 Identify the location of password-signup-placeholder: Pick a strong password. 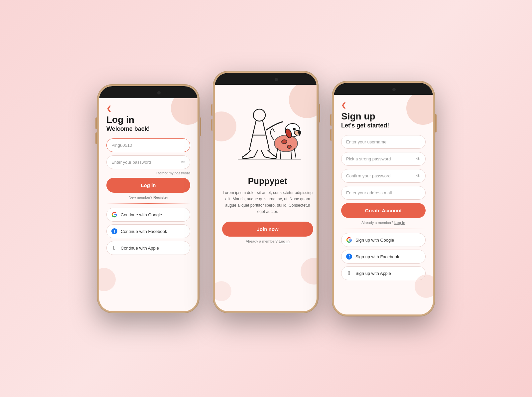
(368, 159).